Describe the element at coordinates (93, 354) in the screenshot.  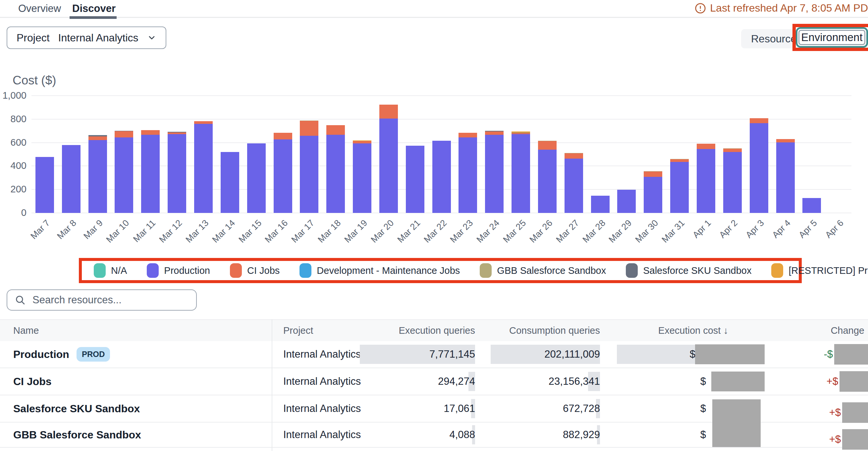
I see `environment-badge: PROD` at that location.